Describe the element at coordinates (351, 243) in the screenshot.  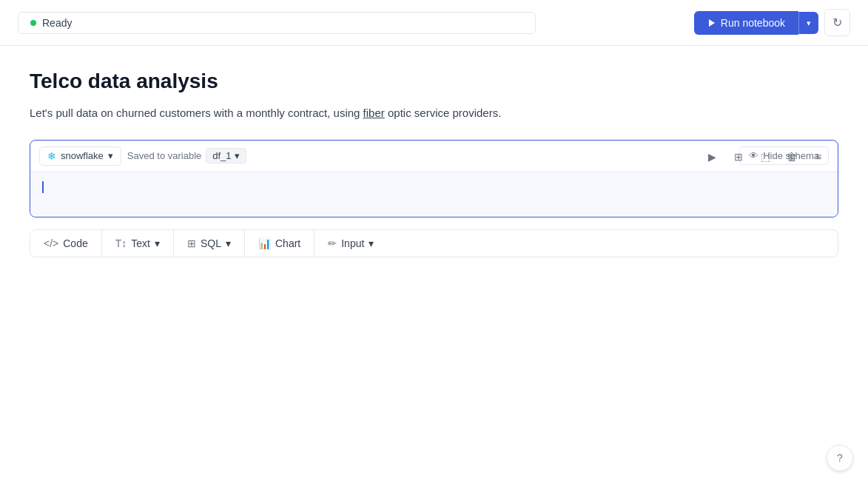
I see `add-input-button: ✏ Input ▾` at that location.